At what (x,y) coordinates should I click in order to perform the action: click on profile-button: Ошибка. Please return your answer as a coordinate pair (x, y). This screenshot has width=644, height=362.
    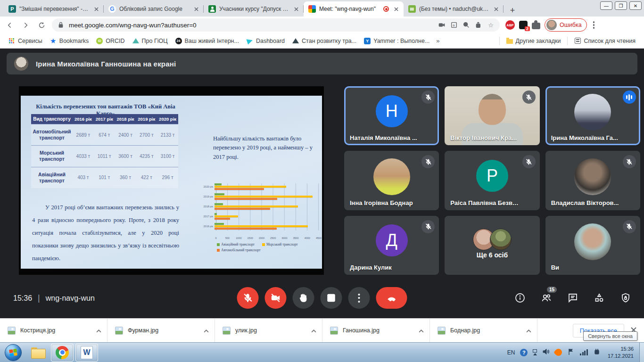
    Looking at the image, I should click on (566, 25).